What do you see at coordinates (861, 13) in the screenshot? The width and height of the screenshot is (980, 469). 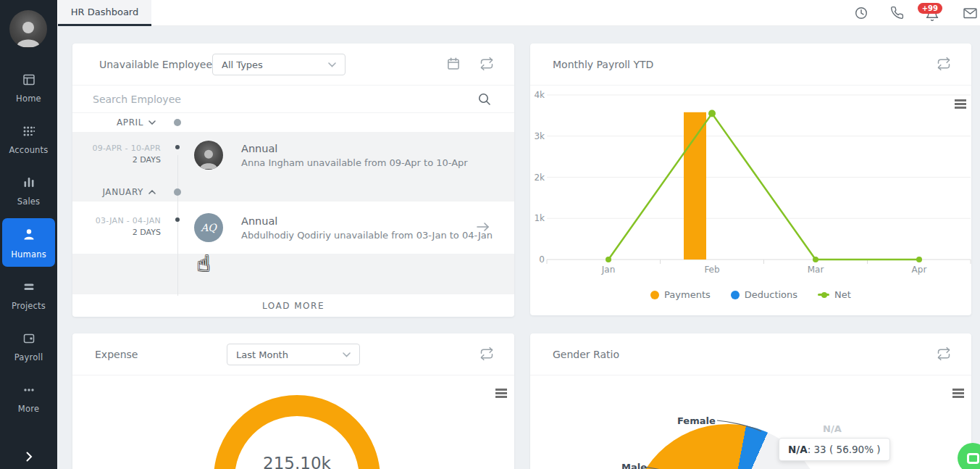 I see `clock-icon` at bounding box center [861, 13].